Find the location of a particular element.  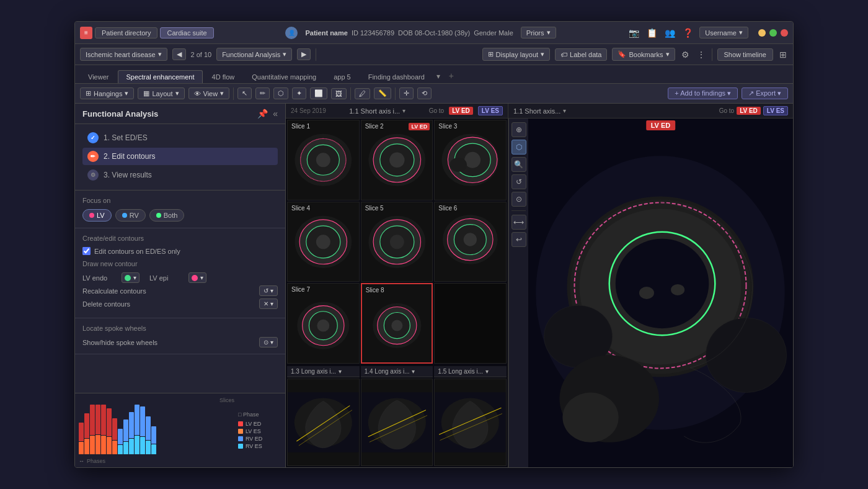

display-layout-btn: ⊞ Display layout ▾ is located at coordinates (516, 55).